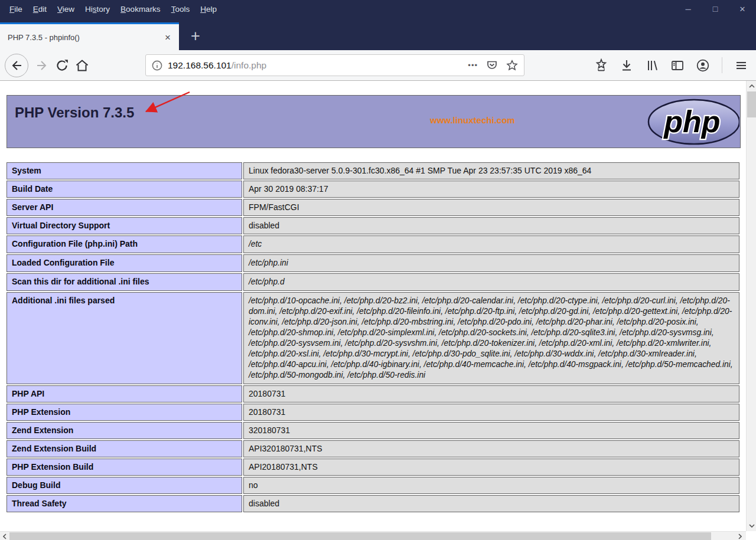  What do you see at coordinates (168, 38) in the screenshot?
I see `tab-close-icon: ×` at bounding box center [168, 38].